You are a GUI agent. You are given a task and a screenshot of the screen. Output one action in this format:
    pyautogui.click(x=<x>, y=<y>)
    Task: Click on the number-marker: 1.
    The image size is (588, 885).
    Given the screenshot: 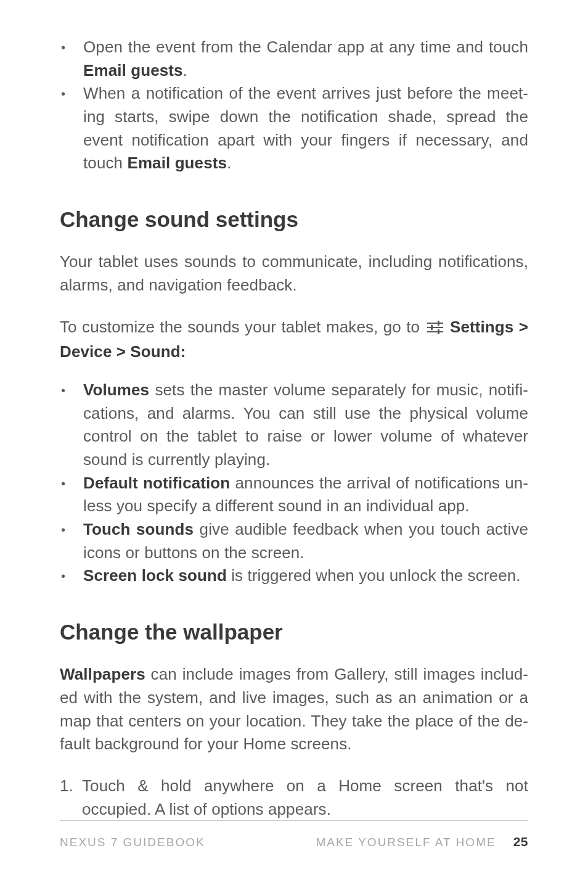 What is the action you would take?
    pyautogui.click(x=71, y=786)
    